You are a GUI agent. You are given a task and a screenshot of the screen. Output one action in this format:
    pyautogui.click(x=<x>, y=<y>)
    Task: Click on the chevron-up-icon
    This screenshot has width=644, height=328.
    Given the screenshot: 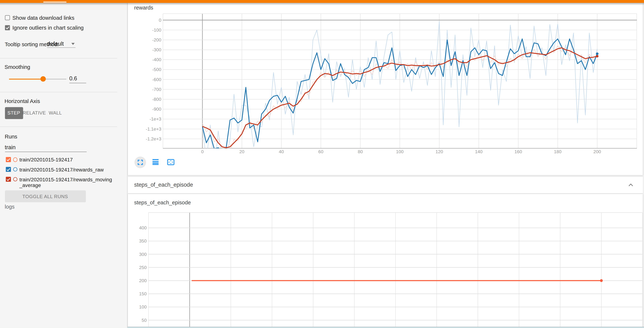 What is the action you would take?
    pyautogui.click(x=631, y=185)
    